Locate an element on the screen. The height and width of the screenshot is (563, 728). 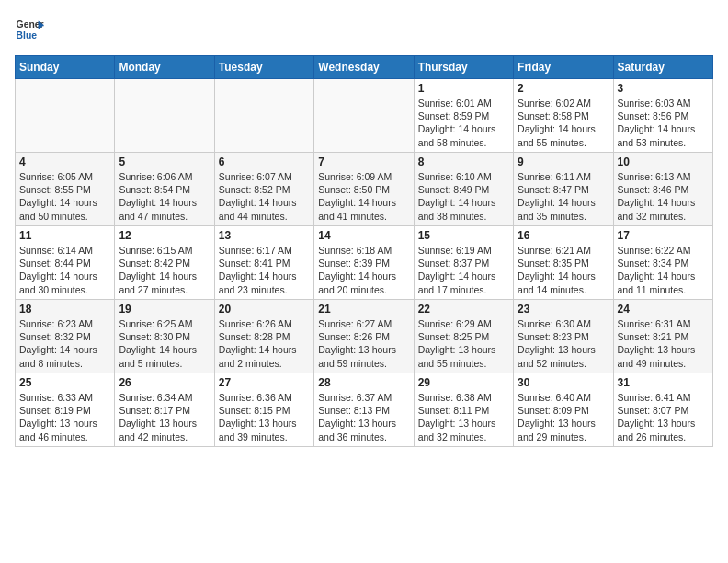
calendar-cell: 17Sunrise: 6:22 AM Sunset: 8:34 PM Dayli… is located at coordinates (663, 263).